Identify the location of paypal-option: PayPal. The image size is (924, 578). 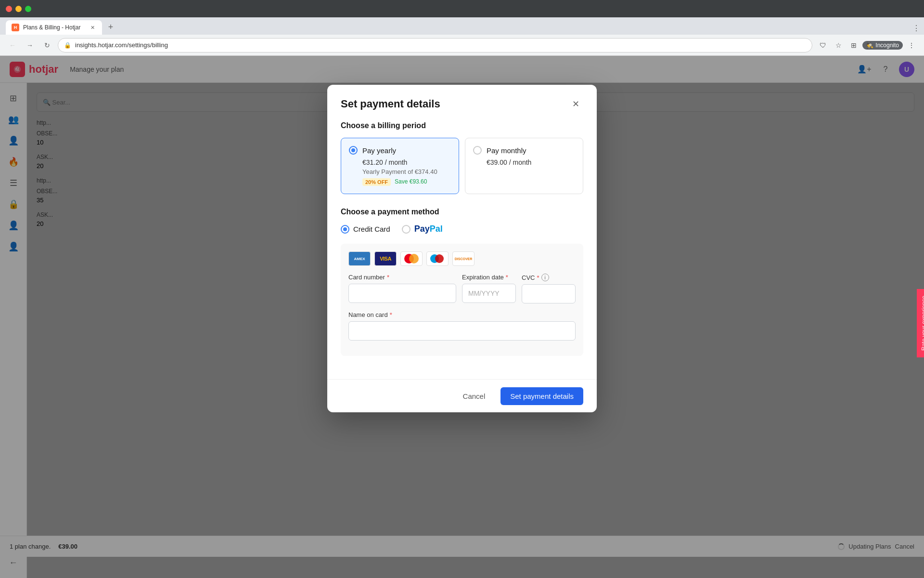
(423, 229).